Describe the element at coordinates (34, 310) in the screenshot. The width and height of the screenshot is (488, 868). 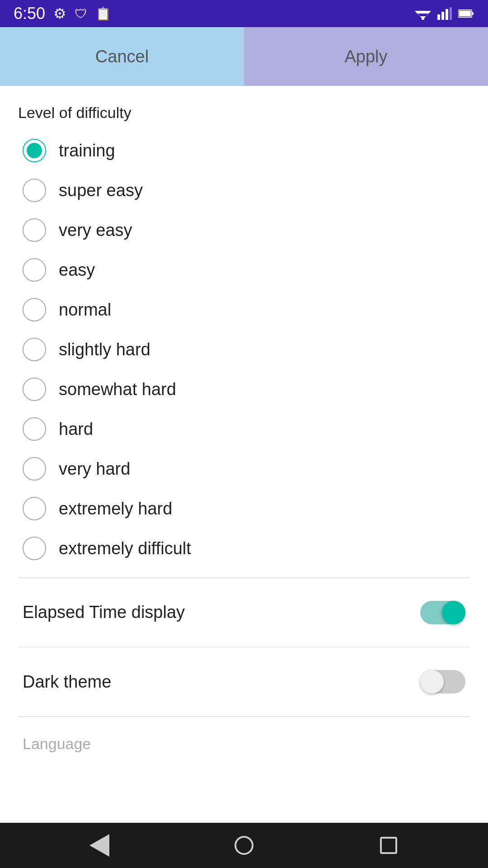
I see `radio-circle-normal` at that location.